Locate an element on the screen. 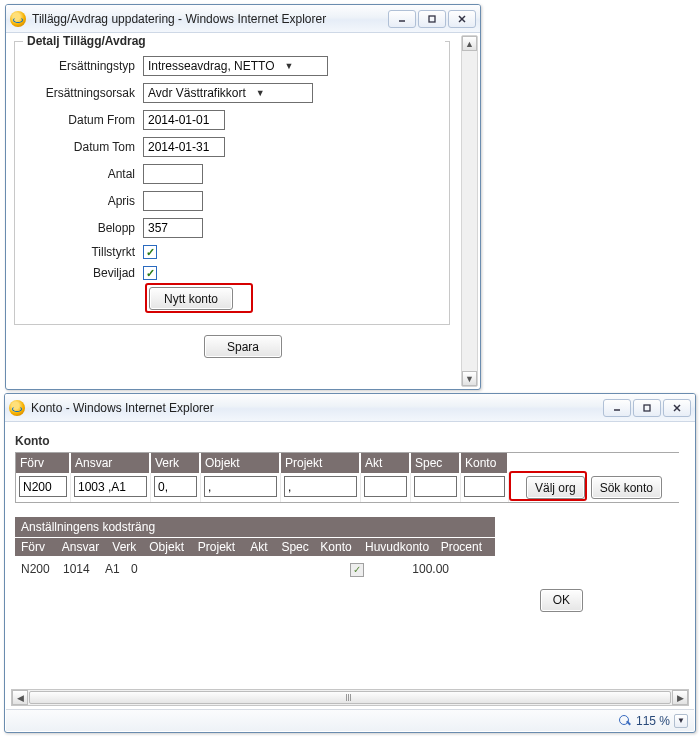 The image size is (700, 738). sok-konto-button: Sök konto is located at coordinates (626, 488).